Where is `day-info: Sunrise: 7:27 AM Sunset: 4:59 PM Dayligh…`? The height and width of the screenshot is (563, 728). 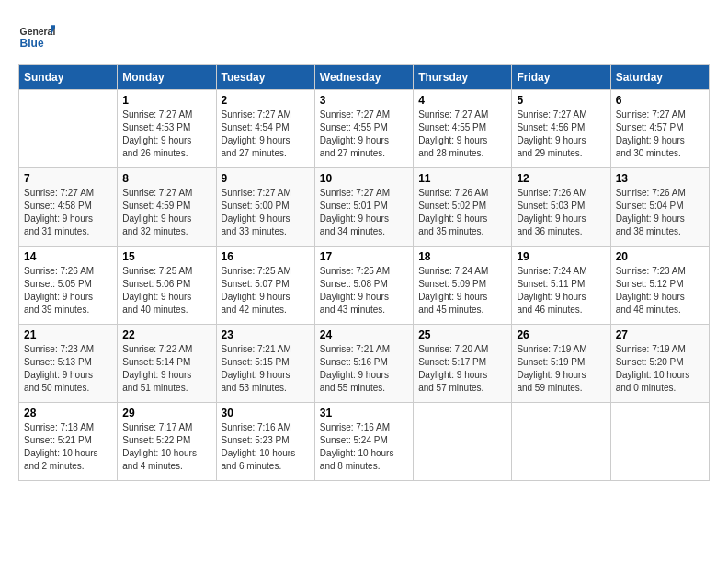 day-info: Sunrise: 7:27 AM Sunset: 4:59 PM Dayligh… is located at coordinates (166, 213).